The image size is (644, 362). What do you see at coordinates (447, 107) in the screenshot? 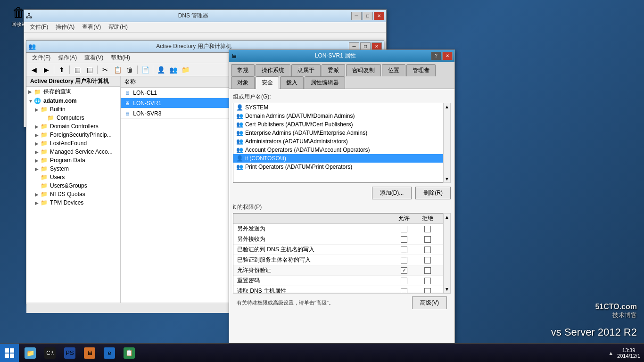
I see `scroll-up: ▲` at bounding box center [447, 107].